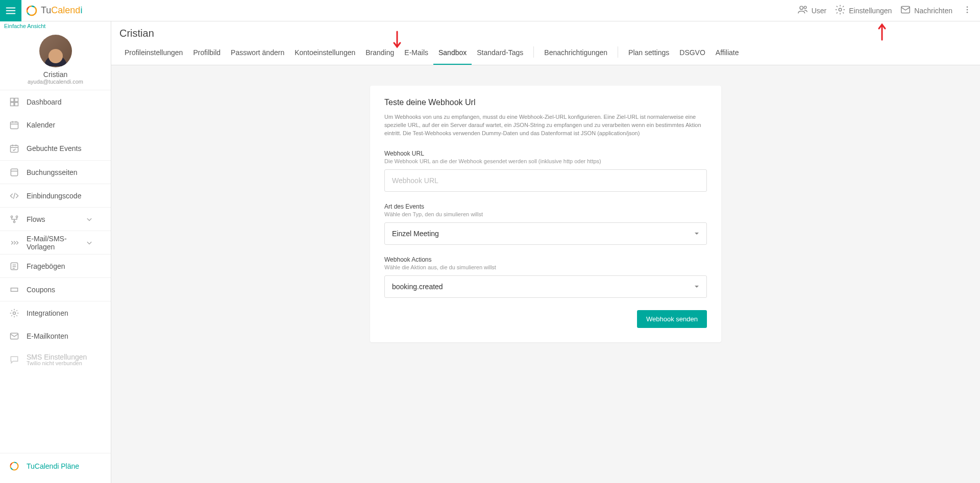  Describe the element at coordinates (55, 82) in the screenshot. I see `profile-email: ayuda@tucalendi.com` at that location.